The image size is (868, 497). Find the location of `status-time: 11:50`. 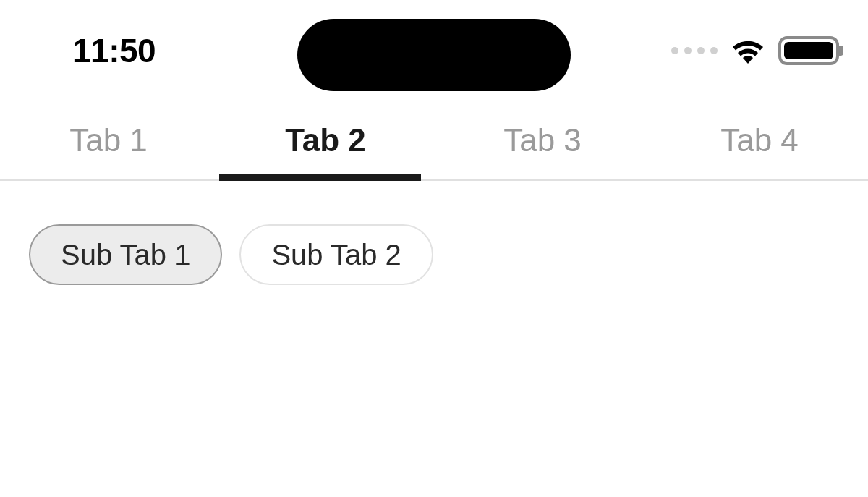

status-time: 11:50 is located at coordinates (114, 51).